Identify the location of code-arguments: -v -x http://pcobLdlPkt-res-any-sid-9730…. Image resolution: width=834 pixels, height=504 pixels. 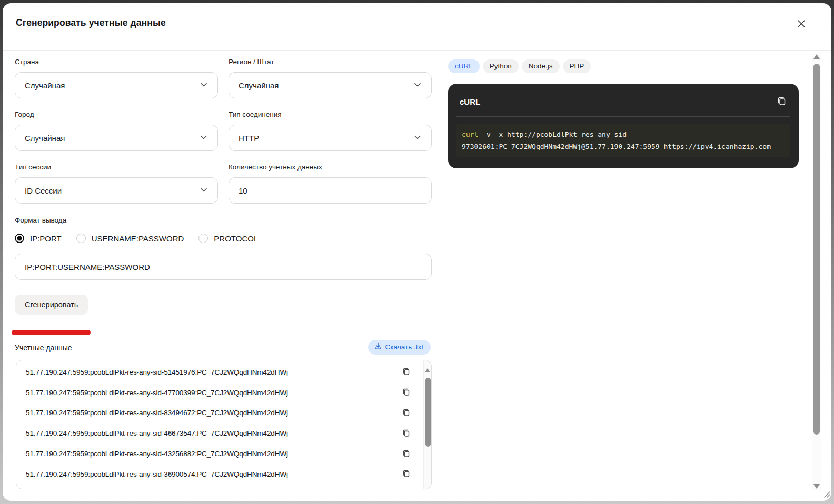
(616, 140).